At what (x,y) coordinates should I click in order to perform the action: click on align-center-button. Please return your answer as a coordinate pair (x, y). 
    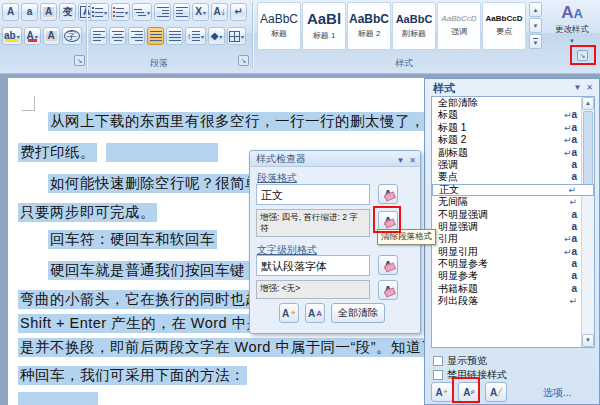
    Looking at the image, I should click on (118, 36).